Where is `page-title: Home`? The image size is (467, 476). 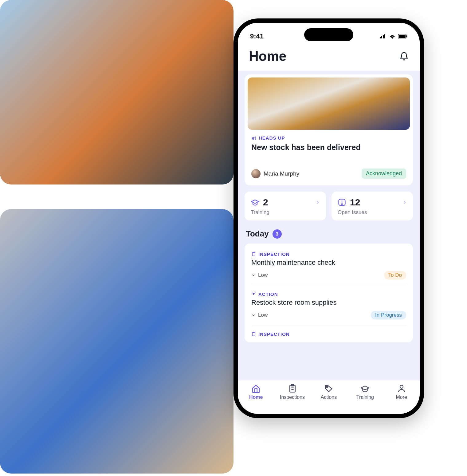 page-title: Home is located at coordinates (268, 56).